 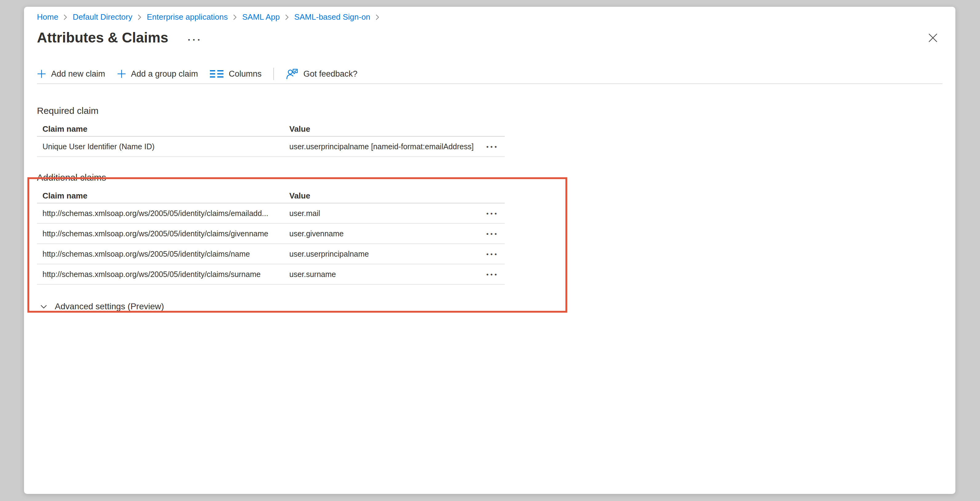 What do you see at coordinates (332, 17) in the screenshot?
I see `breadcrumb-saml-based-sign-on: SAML-based Sign-on` at bounding box center [332, 17].